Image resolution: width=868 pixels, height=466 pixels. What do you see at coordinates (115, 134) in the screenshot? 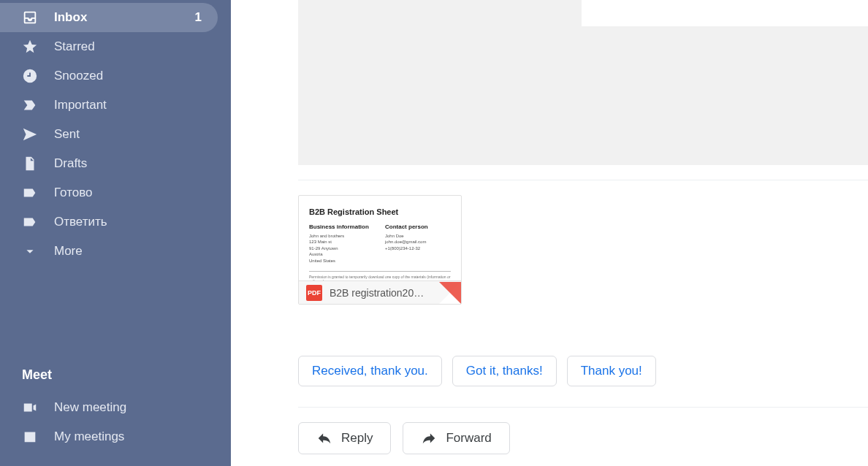
I see `sidebar-item-sent: Sent` at bounding box center [115, 134].